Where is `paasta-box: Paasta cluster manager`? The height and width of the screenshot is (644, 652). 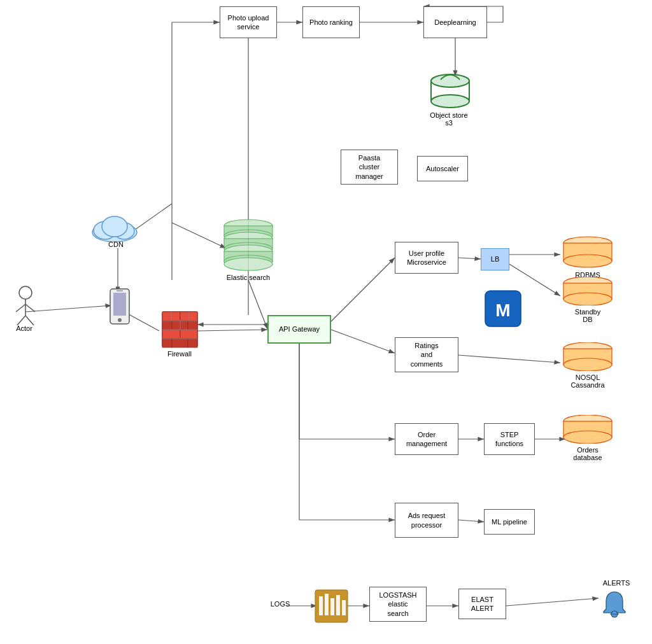
paasta-box: Paasta cluster manager is located at coordinates (369, 167).